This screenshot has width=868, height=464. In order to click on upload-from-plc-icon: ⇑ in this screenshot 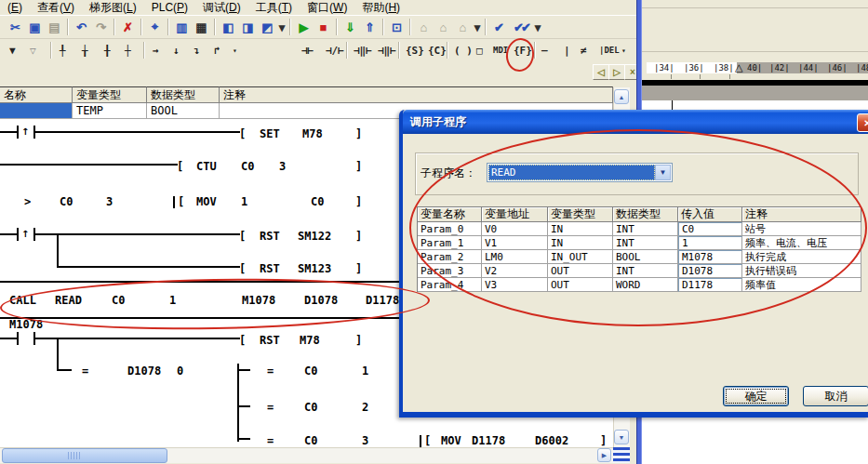, I will do `click(370, 27)`.